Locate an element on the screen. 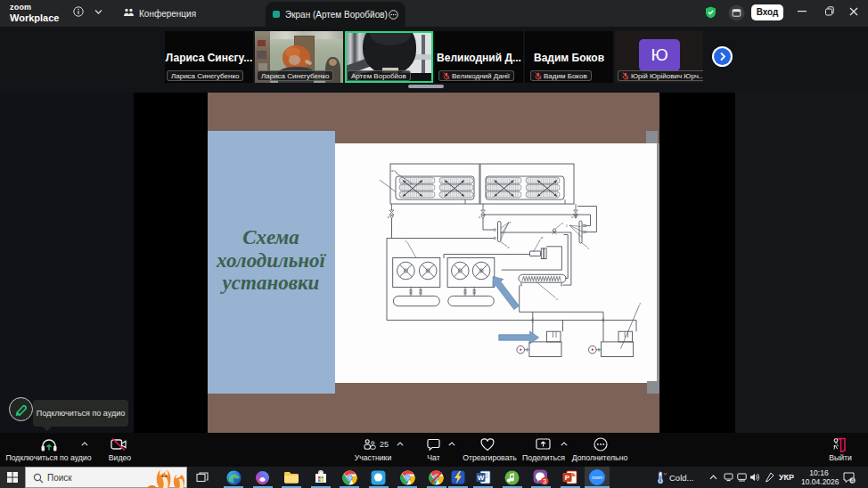 Image resolution: width=868 pixels, height=488 pixels. svg-text: к is located at coordinates (588, 248).